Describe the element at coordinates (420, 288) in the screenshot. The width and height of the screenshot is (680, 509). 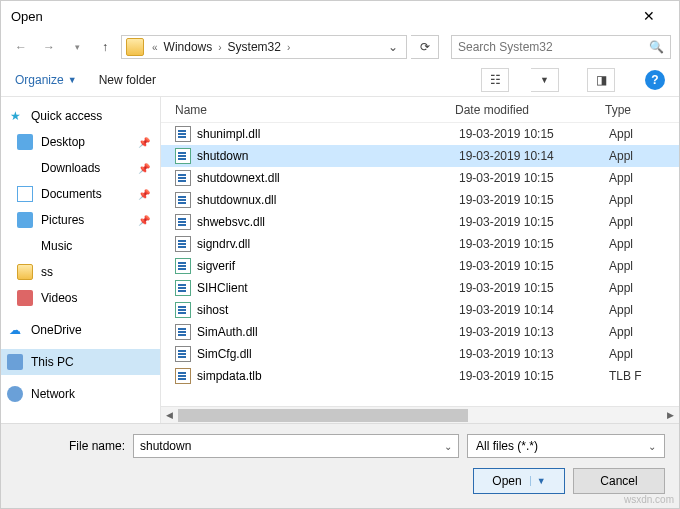
I see `file-row: SIHClient19-03-2019 10:15Appl` at that location.